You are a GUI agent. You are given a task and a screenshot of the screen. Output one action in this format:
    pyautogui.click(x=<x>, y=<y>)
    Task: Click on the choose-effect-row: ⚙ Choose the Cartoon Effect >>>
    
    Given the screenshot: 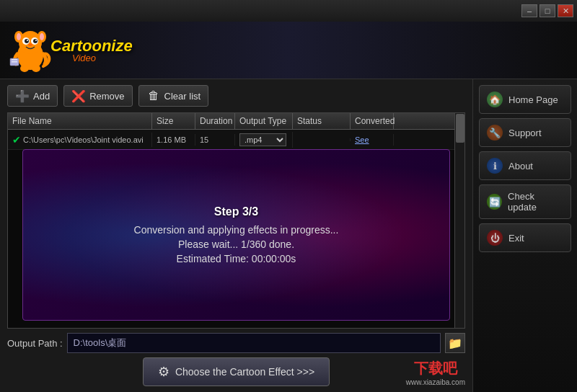 What is the action you would take?
    pyautogui.click(x=237, y=372)
    